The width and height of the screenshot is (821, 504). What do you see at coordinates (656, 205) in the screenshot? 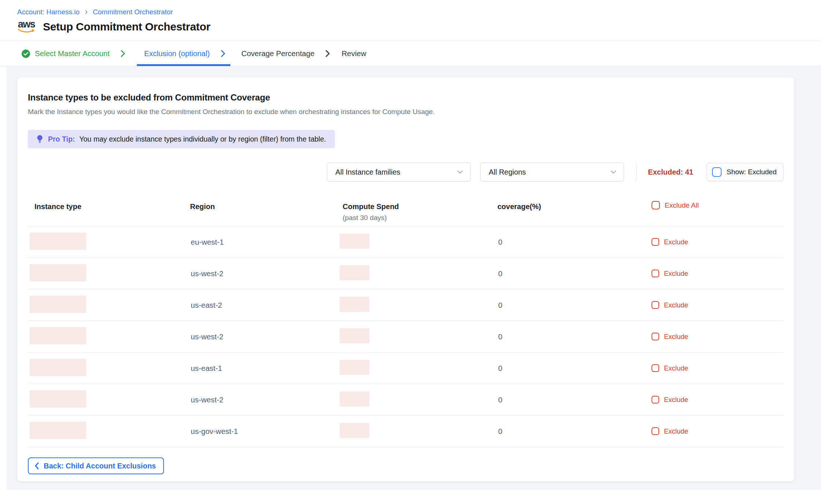
I see `exclude-all-checkbox` at bounding box center [656, 205].